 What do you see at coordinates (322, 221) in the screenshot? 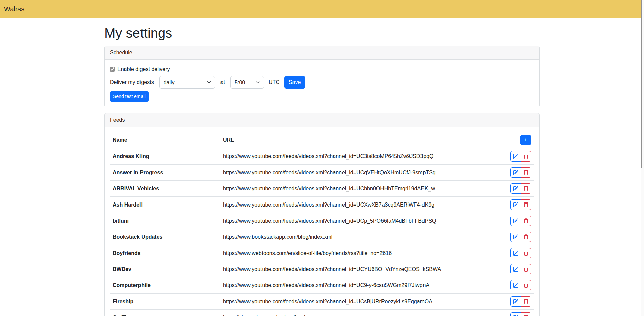
I see `feed-row: bitluni https://www.youtube.com/feeds/vi…` at bounding box center [322, 221].